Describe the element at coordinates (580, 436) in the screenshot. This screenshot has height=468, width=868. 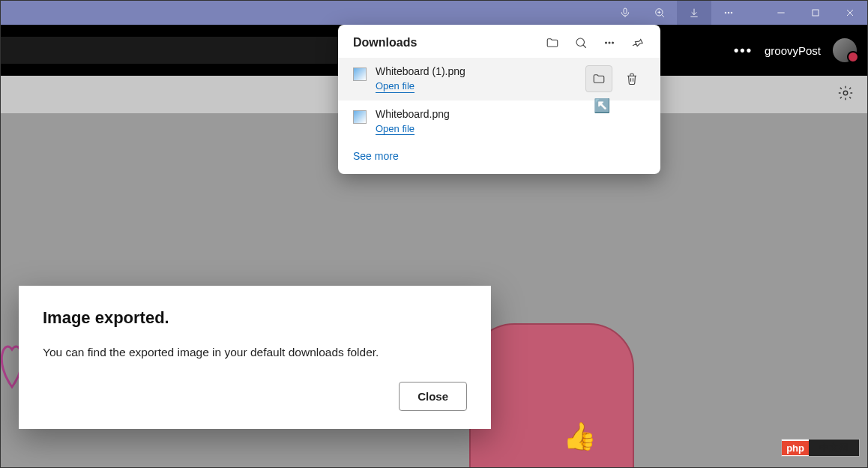
I see `thumbs-up-emoji: 👍` at that location.